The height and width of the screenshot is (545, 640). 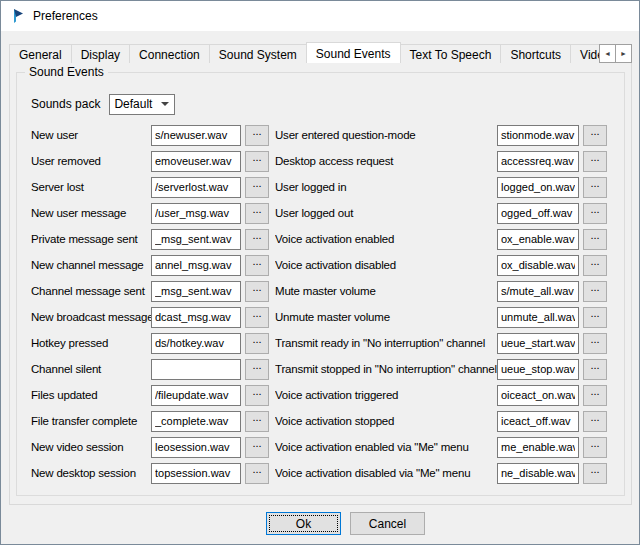 I want to click on tab-scroll-left-button: ◄, so click(x=608, y=54).